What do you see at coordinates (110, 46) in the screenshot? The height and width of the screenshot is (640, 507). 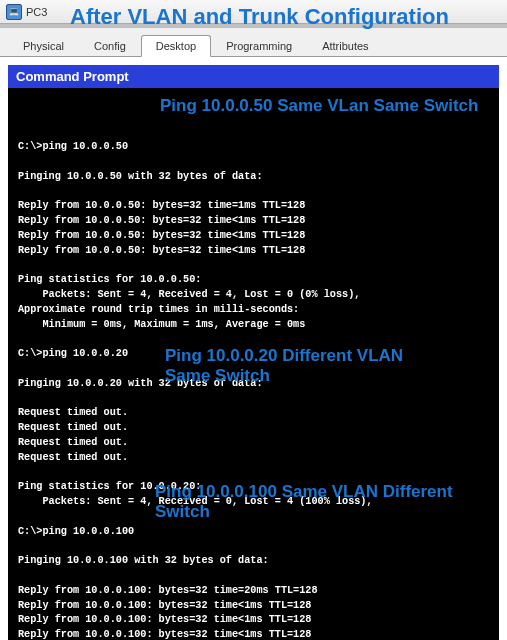 I see `tab-config: Config` at bounding box center [110, 46].